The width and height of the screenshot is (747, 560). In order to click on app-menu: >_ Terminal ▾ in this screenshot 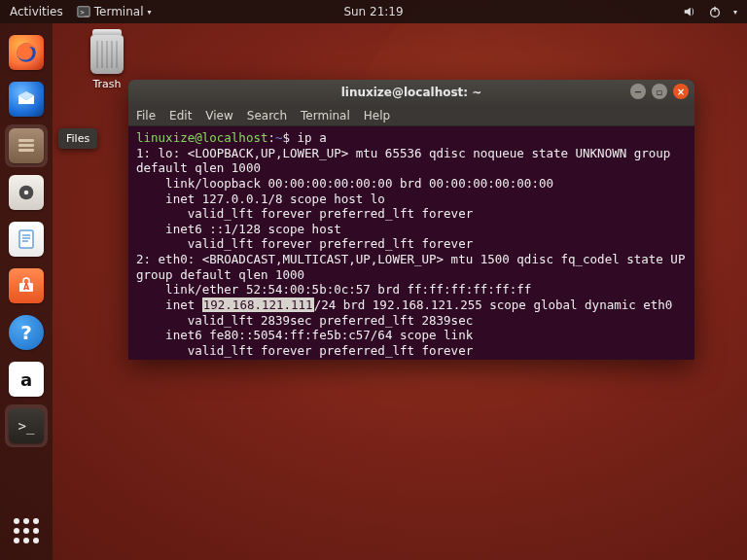, I will do `click(115, 12)`.